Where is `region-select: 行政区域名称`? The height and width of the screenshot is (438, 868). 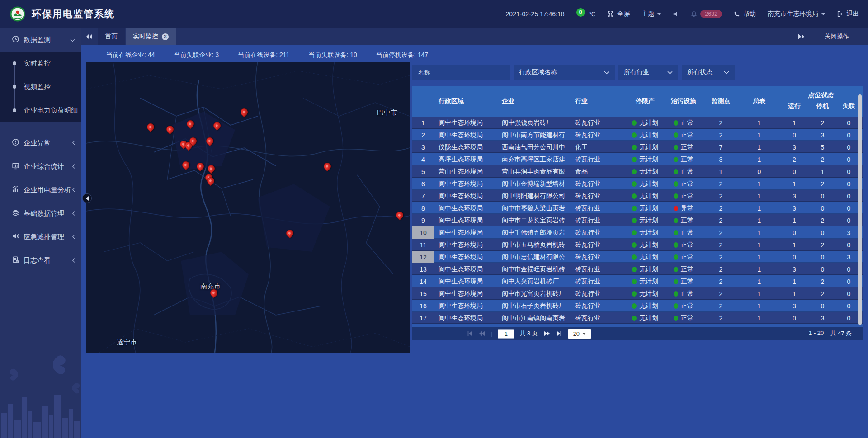
region-select: 行政区域名称 is located at coordinates (564, 72).